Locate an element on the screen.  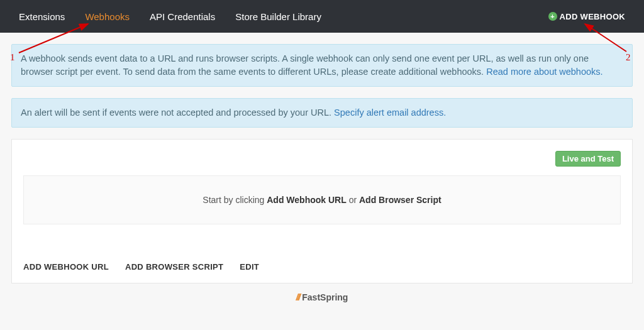
annotation-number-2: 2 is located at coordinates (628, 58).